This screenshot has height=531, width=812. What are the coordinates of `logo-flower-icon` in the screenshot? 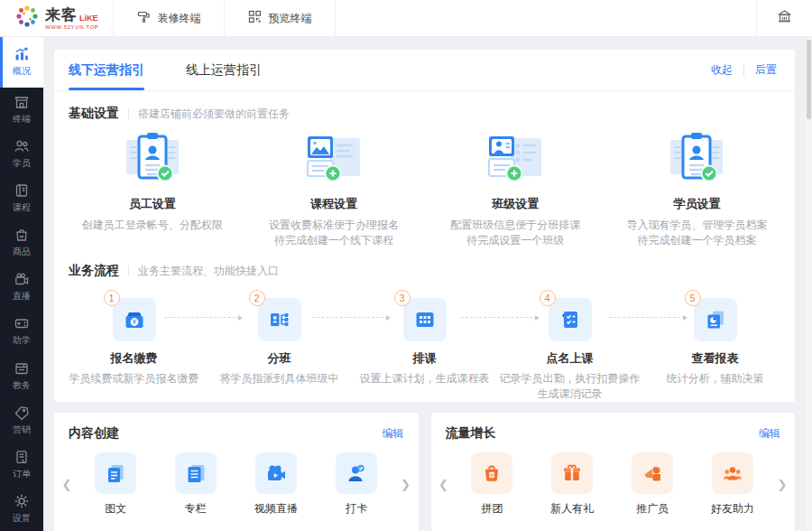 It's located at (27, 18).